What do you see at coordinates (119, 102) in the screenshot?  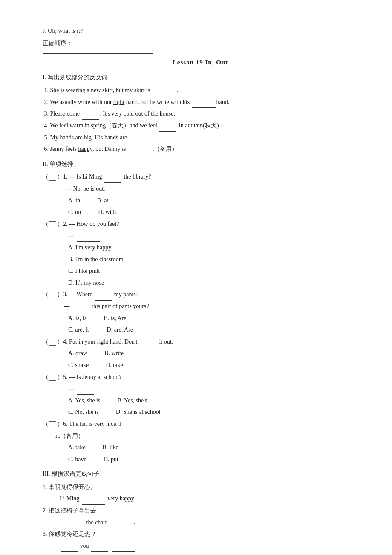 I see `underline-right: right` at bounding box center [119, 102].